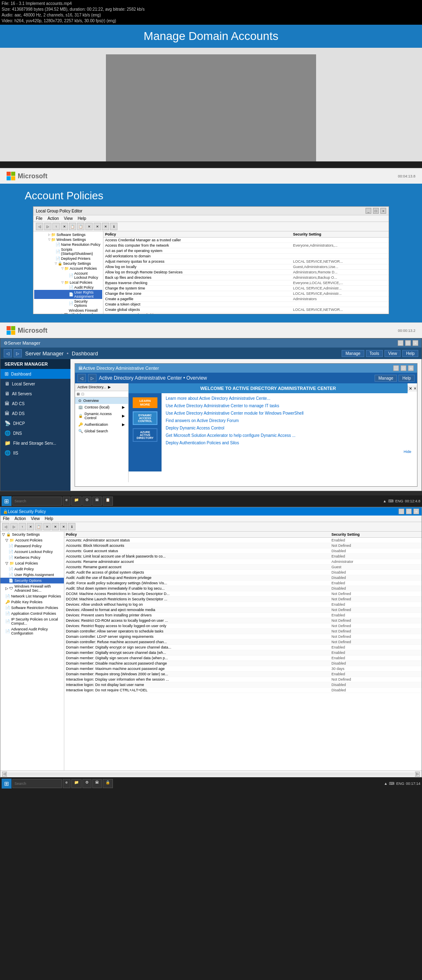 The image size is (422, 980). I want to click on adac-link-powershell: Use Active Directory Administrative Cent…, so click(289, 413).